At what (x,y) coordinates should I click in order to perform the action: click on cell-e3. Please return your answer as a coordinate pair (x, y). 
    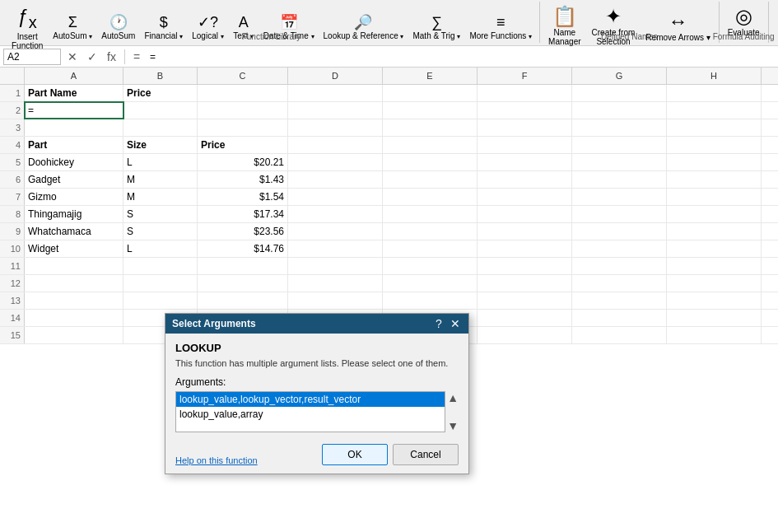
    Looking at the image, I should click on (430, 128).